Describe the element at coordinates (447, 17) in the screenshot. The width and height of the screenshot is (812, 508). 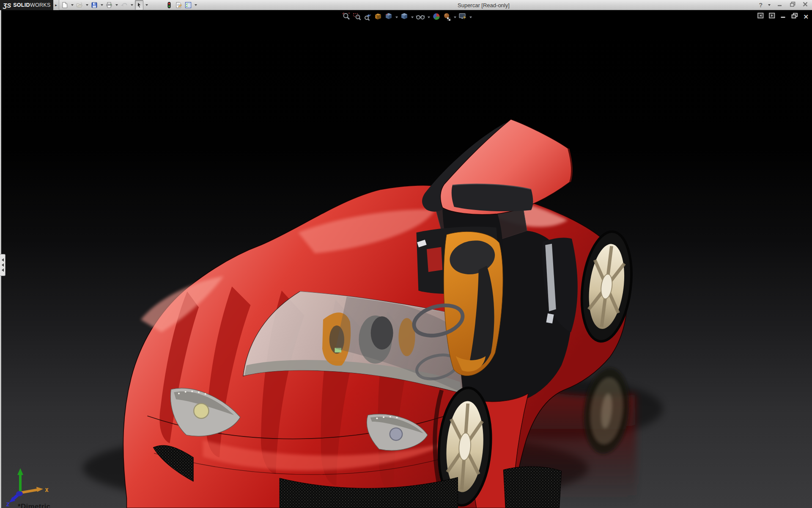
I see `apply-scene-icon` at that location.